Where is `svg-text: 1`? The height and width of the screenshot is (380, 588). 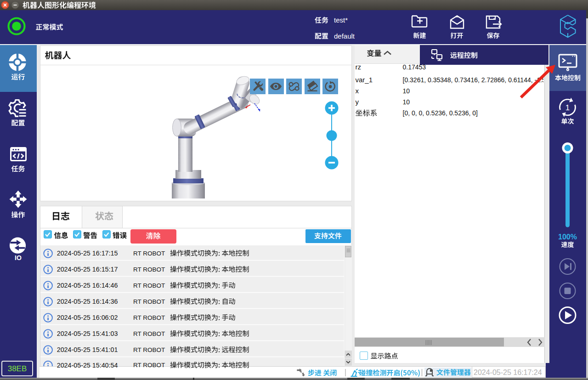
svg-text: 1 is located at coordinates (568, 108).